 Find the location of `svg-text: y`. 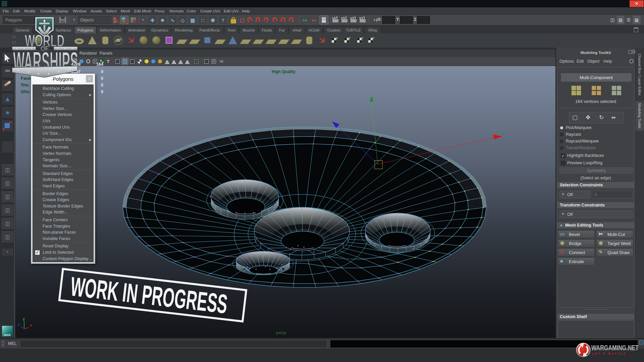

svg-text: y is located at coordinates (24, 319).